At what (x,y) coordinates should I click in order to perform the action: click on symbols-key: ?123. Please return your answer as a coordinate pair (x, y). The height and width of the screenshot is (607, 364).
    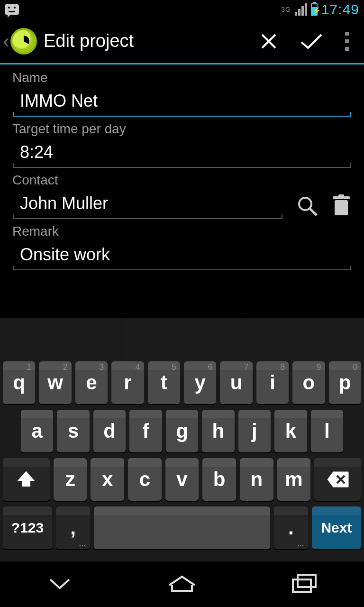
    Looking at the image, I should click on (27, 528).